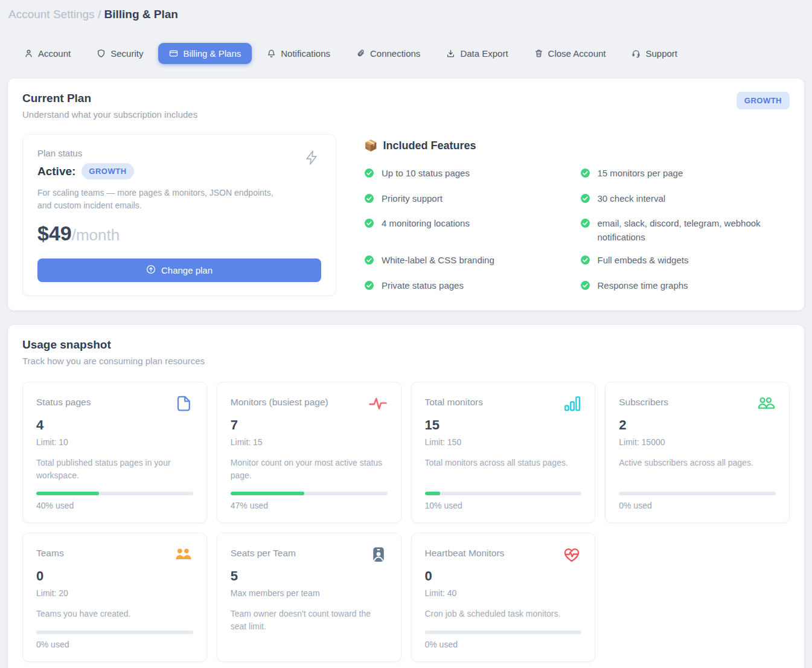 Image resolution: width=812 pixels, height=668 pixels. I want to click on usage-card-description: Monitor count on your most active status…, so click(309, 469).